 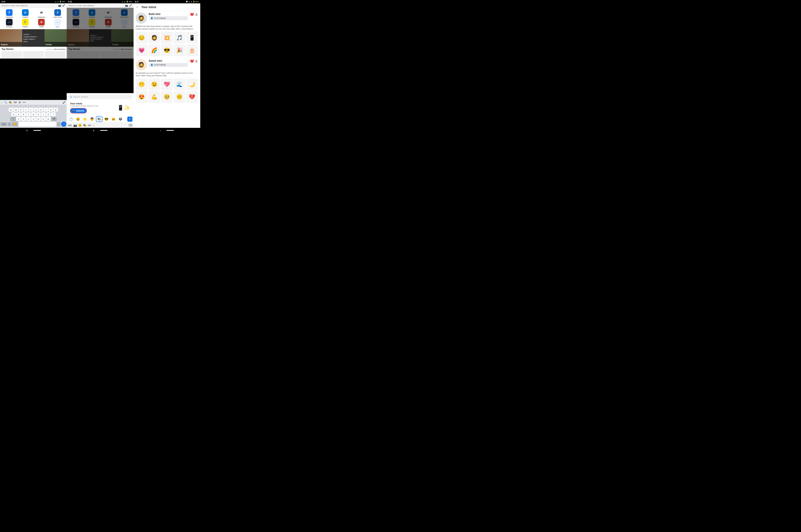 What do you see at coordinates (20, 102) in the screenshot?
I see `translate-tool: ⊞` at bounding box center [20, 102].